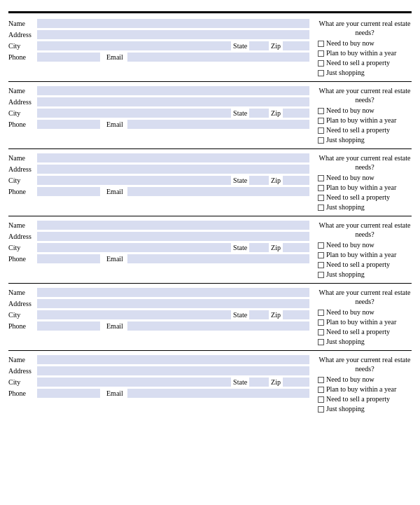  I want to click on name-label: Name, so click(22, 158).